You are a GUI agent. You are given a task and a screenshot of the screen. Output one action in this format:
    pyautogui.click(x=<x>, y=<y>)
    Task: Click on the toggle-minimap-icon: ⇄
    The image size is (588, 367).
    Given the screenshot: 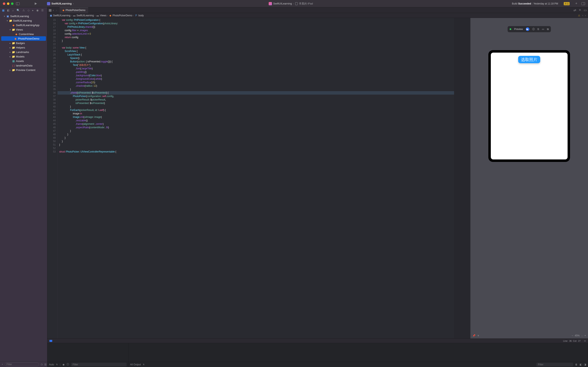 What is the action you would take?
    pyautogui.click(x=575, y=10)
    